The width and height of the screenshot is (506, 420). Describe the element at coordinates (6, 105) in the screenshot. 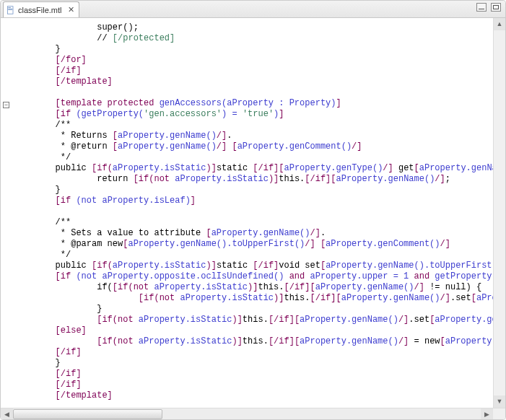

I see `fold-toggle: −` at that location.